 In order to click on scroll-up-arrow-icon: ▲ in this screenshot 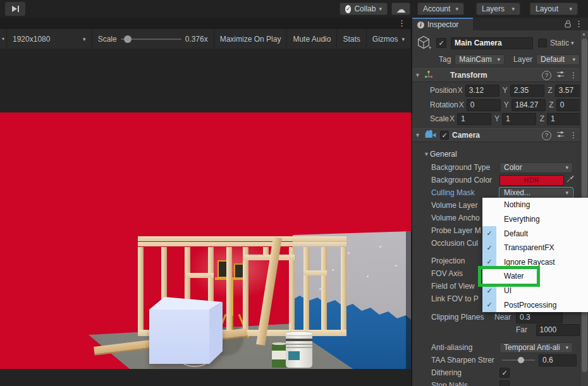, I will do `click(584, 34)`.